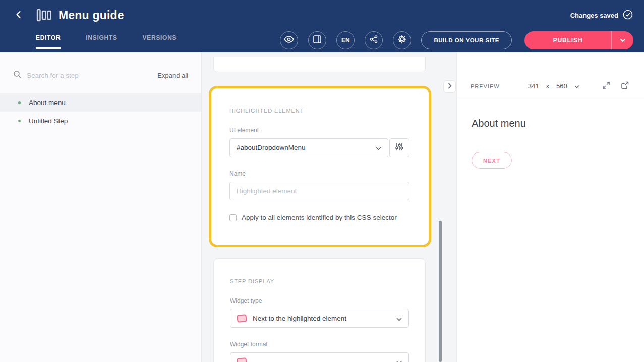  What do you see at coordinates (374, 40) in the screenshot?
I see `share-button` at bounding box center [374, 40].